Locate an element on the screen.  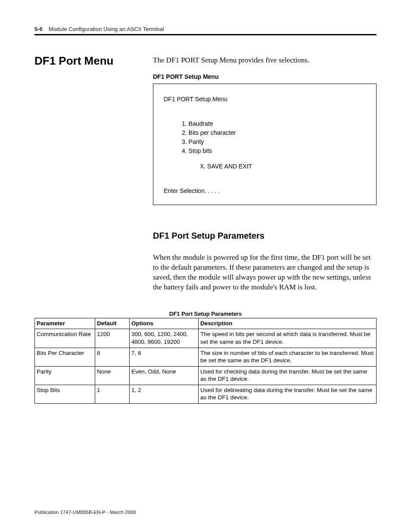
cell-parameter: Bits Per Character is located at coordinates (65, 357).